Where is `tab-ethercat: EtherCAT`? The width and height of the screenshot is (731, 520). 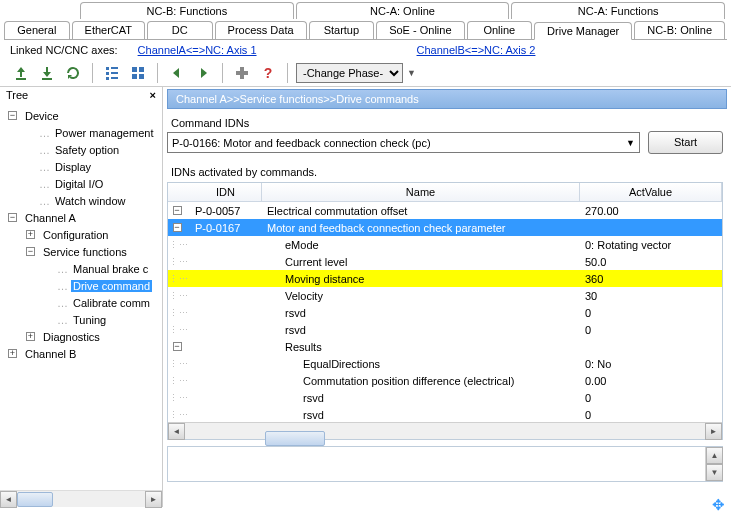 tab-ethercat: EtherCAT is located at coordinates (108, 30).